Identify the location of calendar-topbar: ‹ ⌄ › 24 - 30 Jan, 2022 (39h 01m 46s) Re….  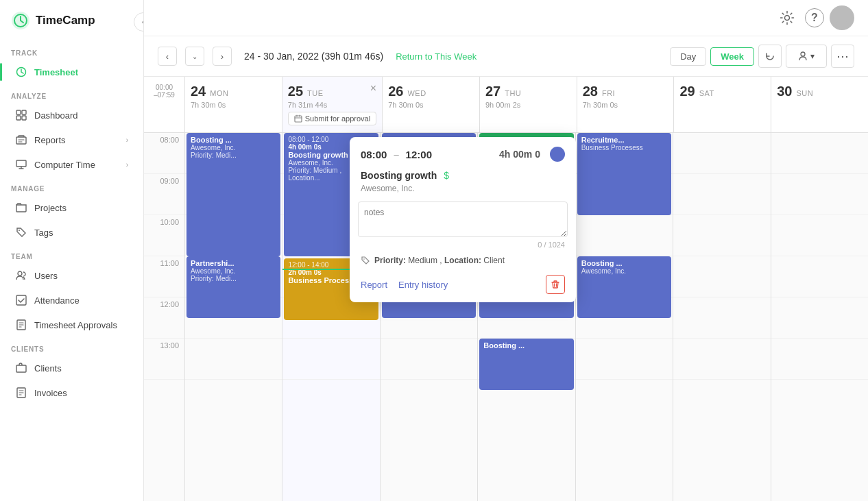
(506, 56).